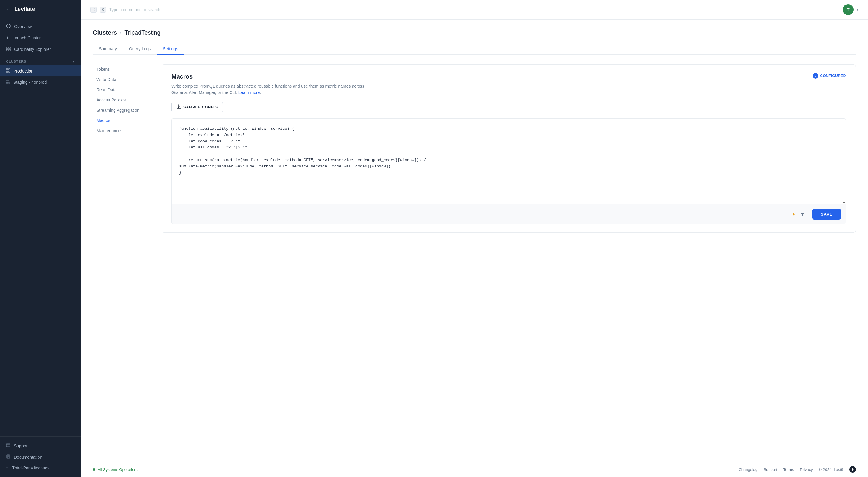 The height and width of the screenshot is (477, 868). What do you see at coordinates (120, 90) in the screenshot?
I see `settings-nav-read-data: Read Data` at bounding box center [120, 90].